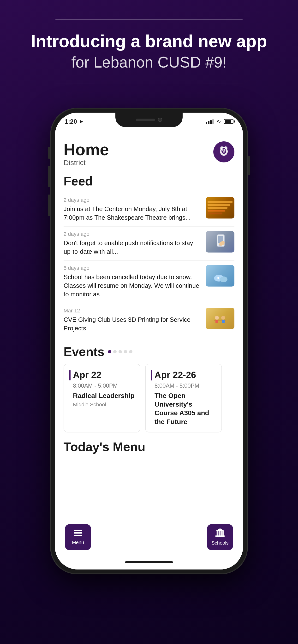 This screenshot has height=644, width=298. I want to click on menu-button: Menu, so click(78, 537).